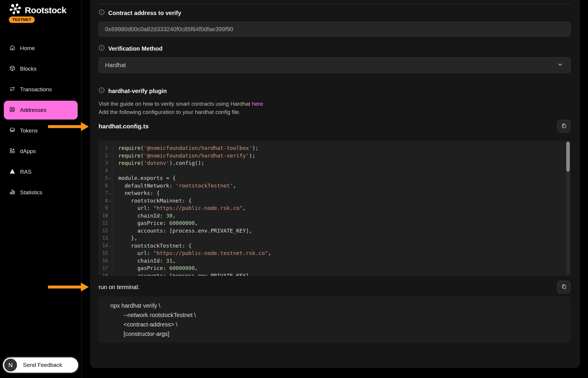 The height and width of the screenshot is (378, 588). What do you see at coordinates (135, 49) in the screenshot?
I see `verification-method-label: Verification Method` at bounding box center [135, 49].